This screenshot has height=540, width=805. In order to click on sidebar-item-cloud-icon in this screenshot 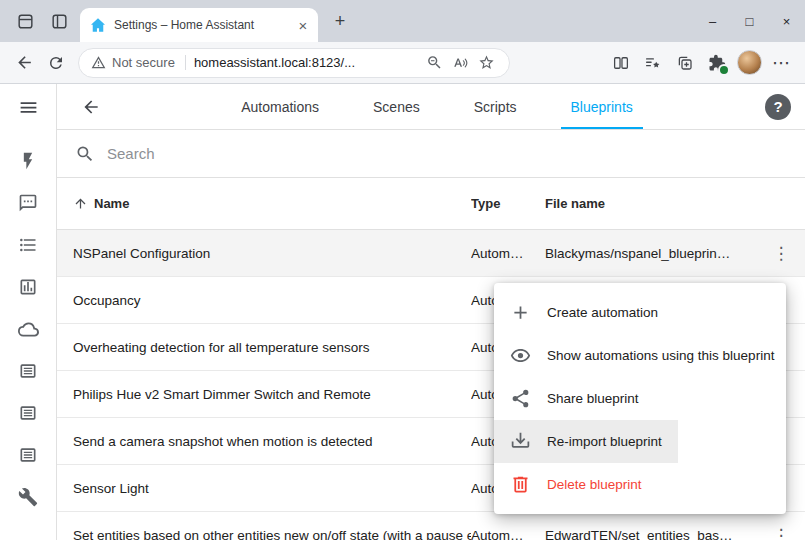, I will do `click(28, 329)`.